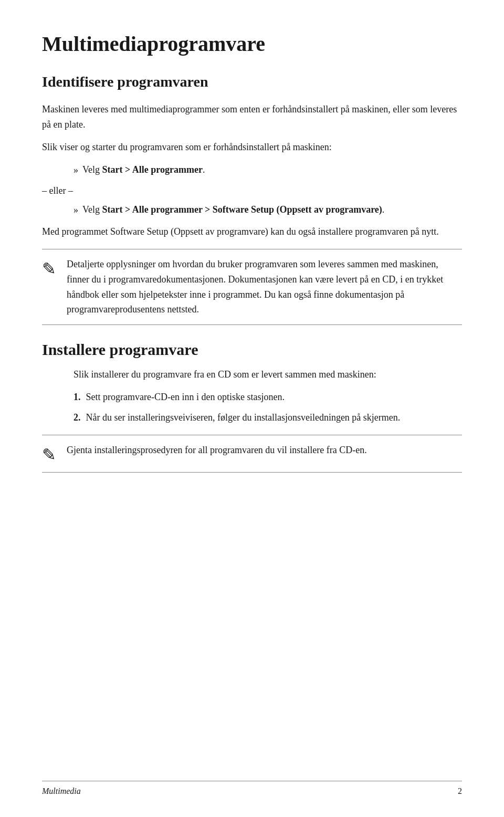 Image resolution: width=504 pixels, height=817 pixels. What do you see at coordinates (252, 287) in the screenshot?
I see `note-box-1: ✎ Detaljerte opplysninger om hvordan du …` at bounding box center [252, 287].